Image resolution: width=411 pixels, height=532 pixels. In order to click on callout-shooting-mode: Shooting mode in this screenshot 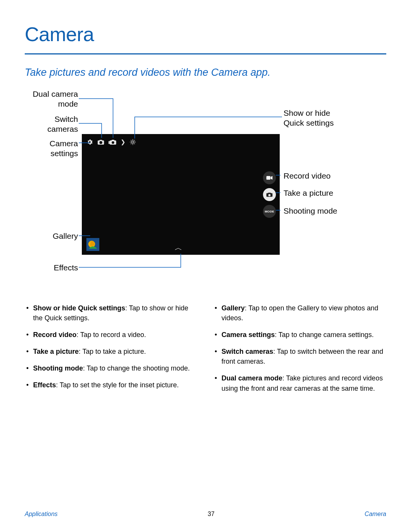, I will do `click(311, 211)`.